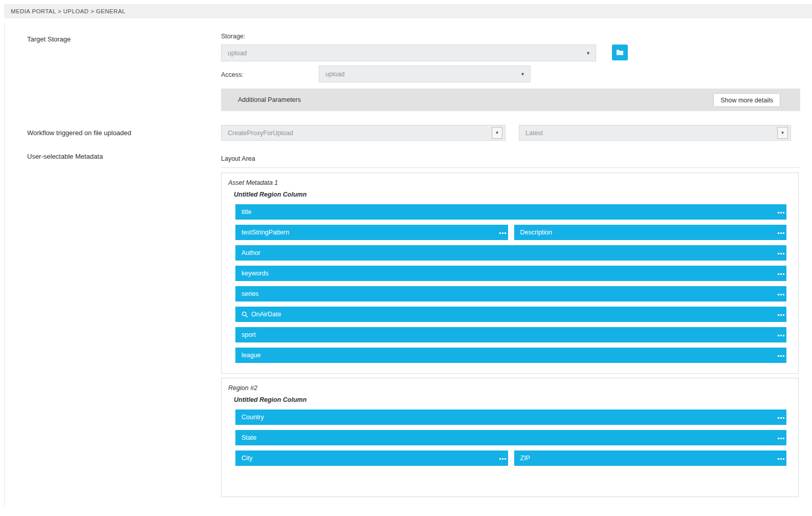  What do you see at coordinates (371, 232) in the screenshot?
I see `metadata-field-chip: testStringPattern` at bounding box center [371, 232].